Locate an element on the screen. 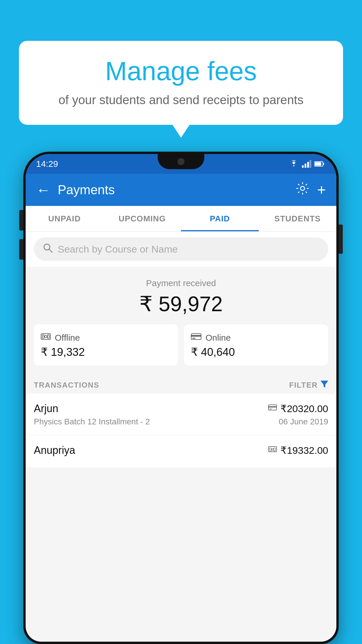 This screenshot has width=362, height=644. offline-card-header: Offline is located at coordinates (106, 338).